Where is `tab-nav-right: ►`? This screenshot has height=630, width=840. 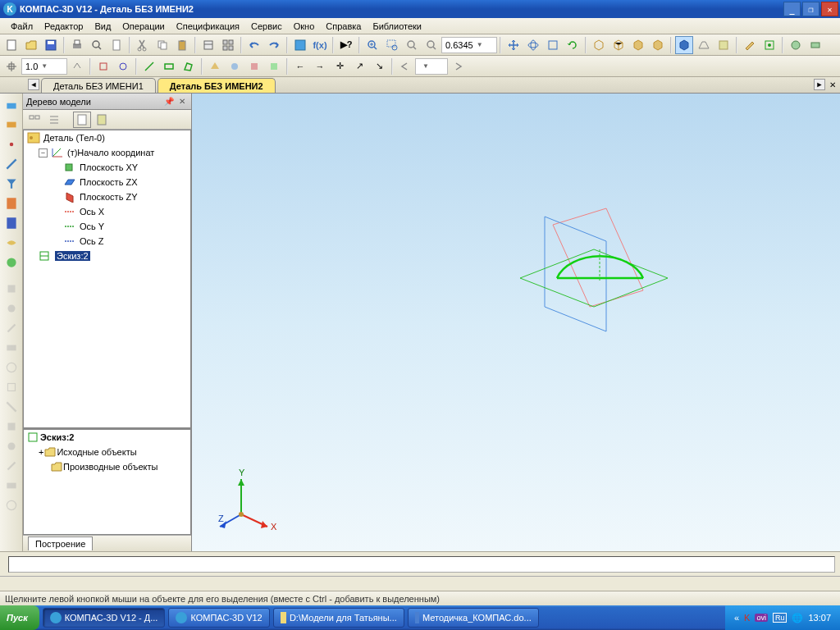
tab-nav-right: ► is located at coordinates (819, 84).